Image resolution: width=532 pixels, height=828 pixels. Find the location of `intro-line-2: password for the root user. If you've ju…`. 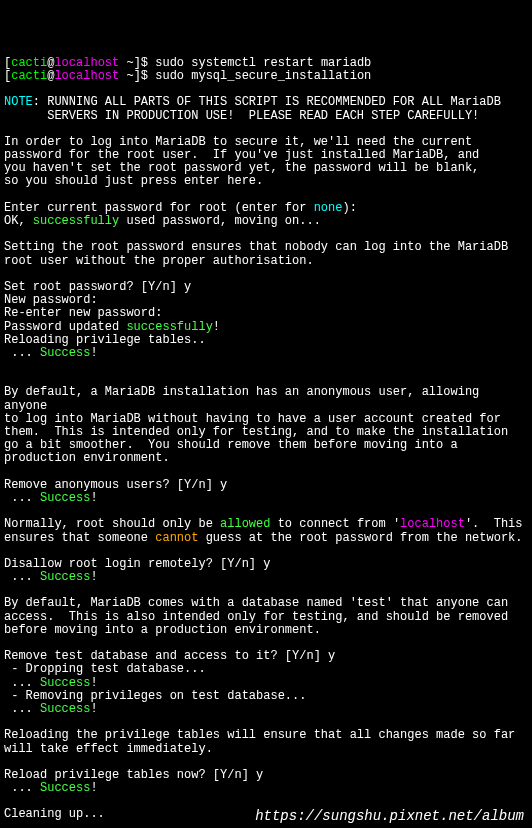

intro-line-2: password for the root user. If you've ju… is located at coordinates (242, 155).